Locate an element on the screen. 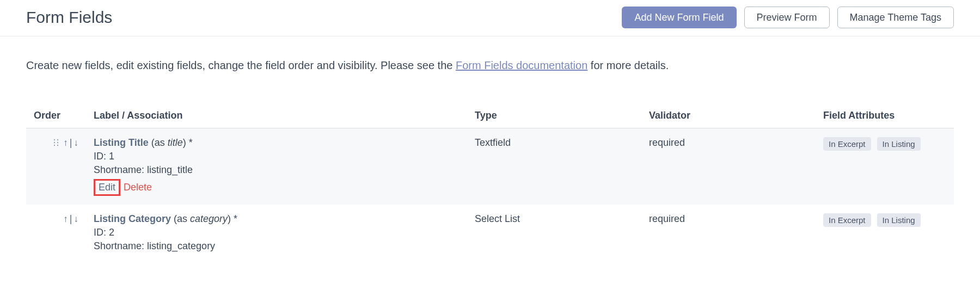  description-text-after: for more details. is located at coordinates (628, 65).